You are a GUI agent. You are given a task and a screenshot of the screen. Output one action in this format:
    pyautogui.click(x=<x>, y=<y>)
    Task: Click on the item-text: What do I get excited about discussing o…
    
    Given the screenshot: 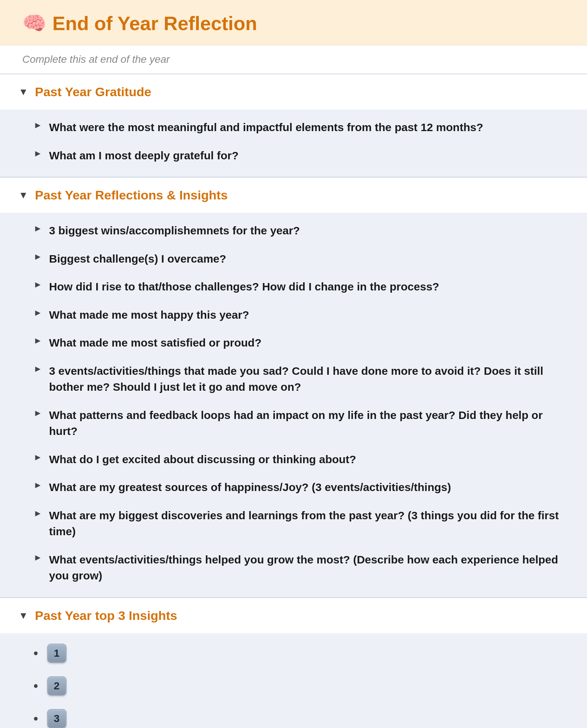 What is the action you would take?
    pyautogui.click(x=203, y=459)
    